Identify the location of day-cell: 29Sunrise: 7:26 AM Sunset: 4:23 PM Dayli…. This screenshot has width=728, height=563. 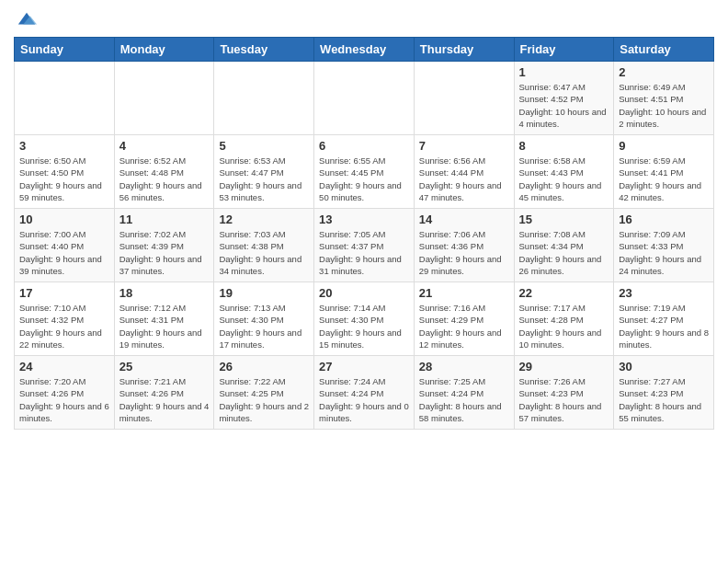
(564, 393).